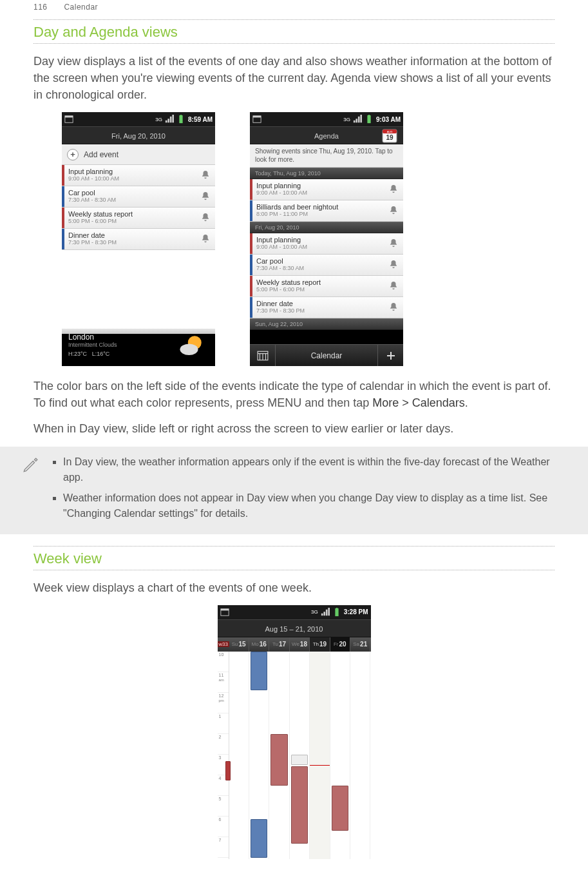 This screenshot has height=881, width=588. I want to click on svg-text: AUG, so click(390, 131).